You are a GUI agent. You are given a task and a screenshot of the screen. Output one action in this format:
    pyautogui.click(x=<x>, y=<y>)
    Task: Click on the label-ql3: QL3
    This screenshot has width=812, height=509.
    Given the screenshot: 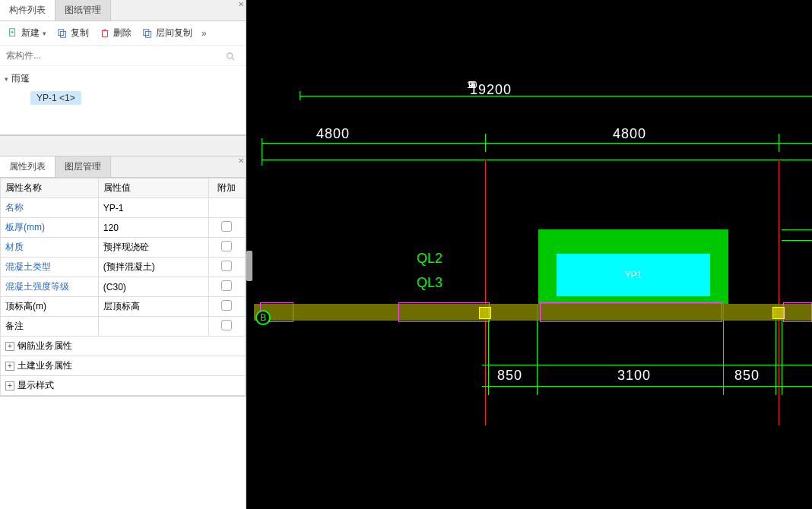 What is the action you would take?
    pyautogui.click(x=430, y=283)
    